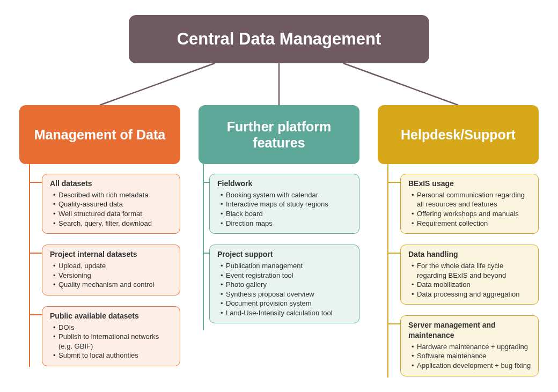 The image size is (558, 392). What do you see at coordinates (472, 224) in the screenshot?
I see `list-item: Requirement collection` at bounding box center [472, 224].